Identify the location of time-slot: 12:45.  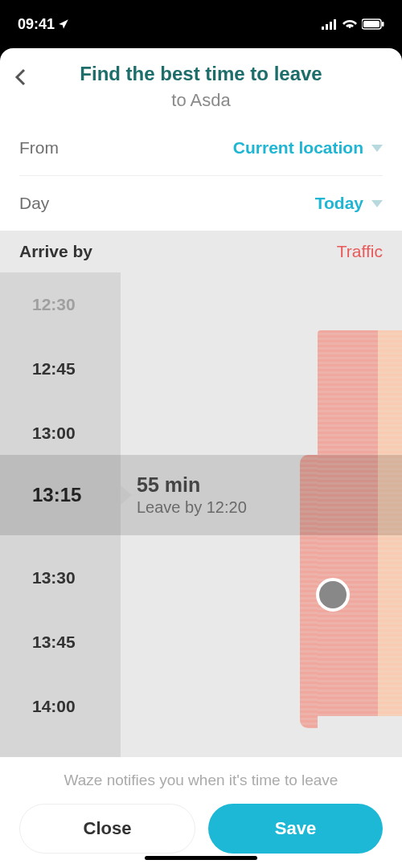
(60, 369).